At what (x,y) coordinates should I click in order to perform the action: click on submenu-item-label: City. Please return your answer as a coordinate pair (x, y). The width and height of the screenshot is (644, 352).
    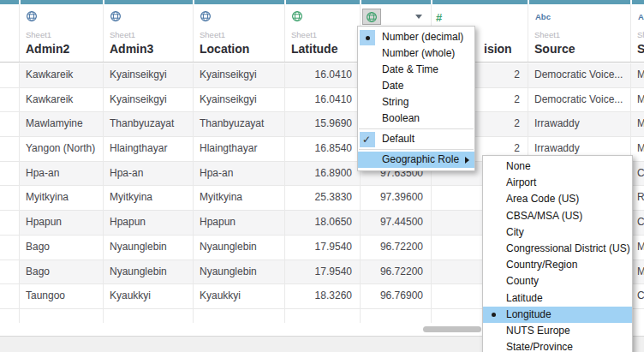
    Looking at the image, I should click on (516, 233).